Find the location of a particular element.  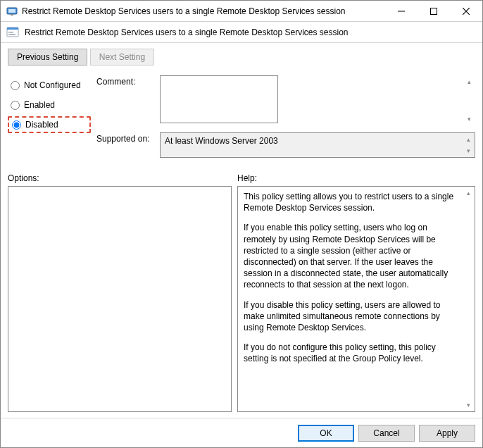

help-label: Help: is located at coordinates (247, 178).